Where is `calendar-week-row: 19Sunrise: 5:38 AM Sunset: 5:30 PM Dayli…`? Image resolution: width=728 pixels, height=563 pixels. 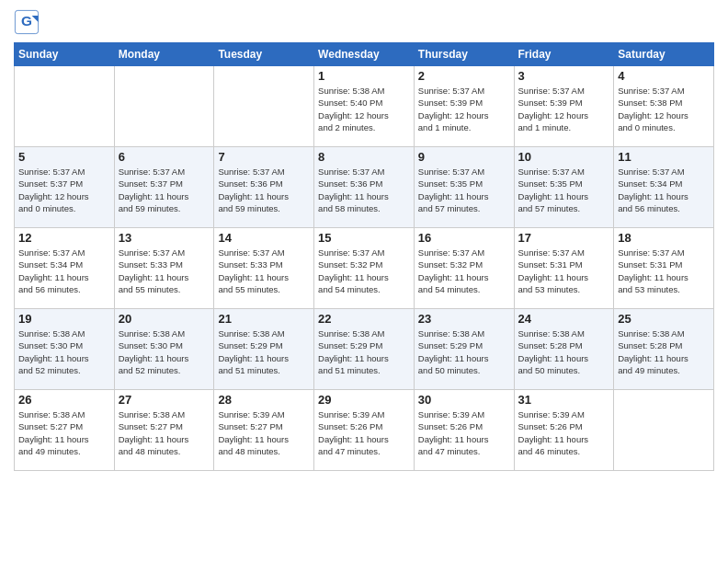 calendar-week-row: 19Sunrise: 5:38 AM Sunset: 5:30 PM Dayli… is located at coordinates (364, 350).